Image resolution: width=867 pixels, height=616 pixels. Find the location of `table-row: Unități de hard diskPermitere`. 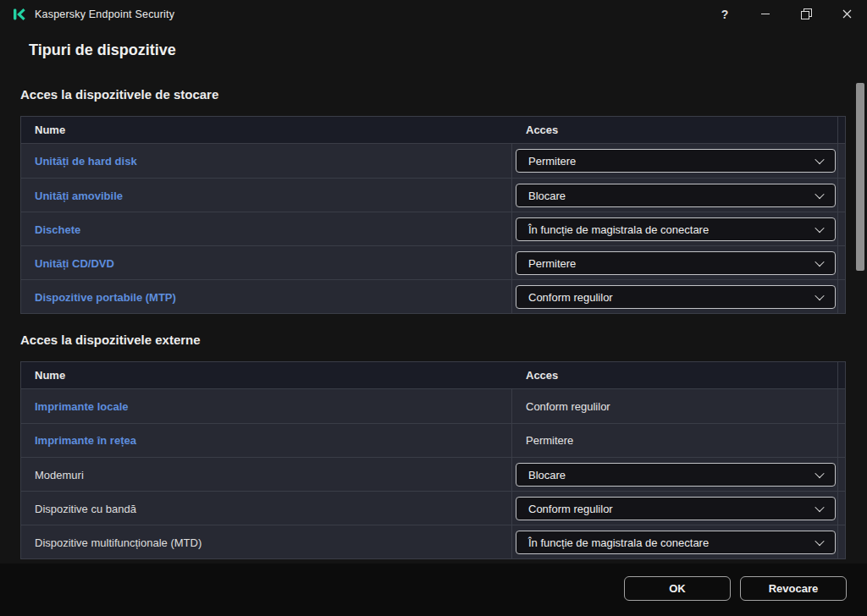

table-row: Unități de hard diskPermitere is located at coordinates (434, 161).